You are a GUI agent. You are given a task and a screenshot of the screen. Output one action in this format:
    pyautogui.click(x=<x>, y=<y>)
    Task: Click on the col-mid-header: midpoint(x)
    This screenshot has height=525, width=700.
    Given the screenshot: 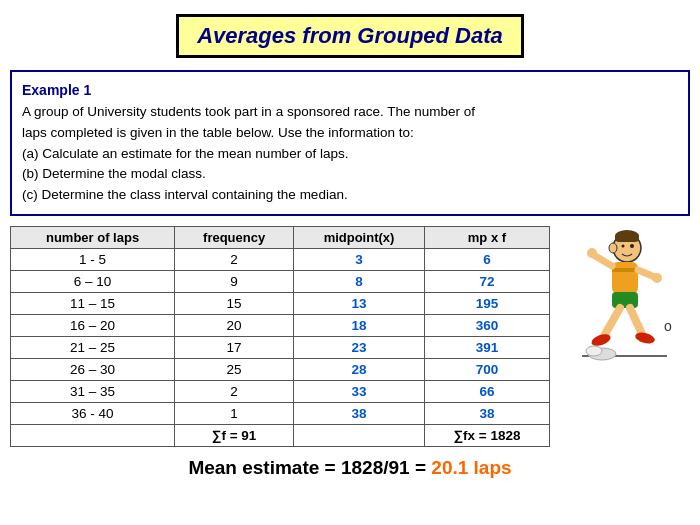 What is the action you would take?
    pyautogui.click(x=360, y=238)
    